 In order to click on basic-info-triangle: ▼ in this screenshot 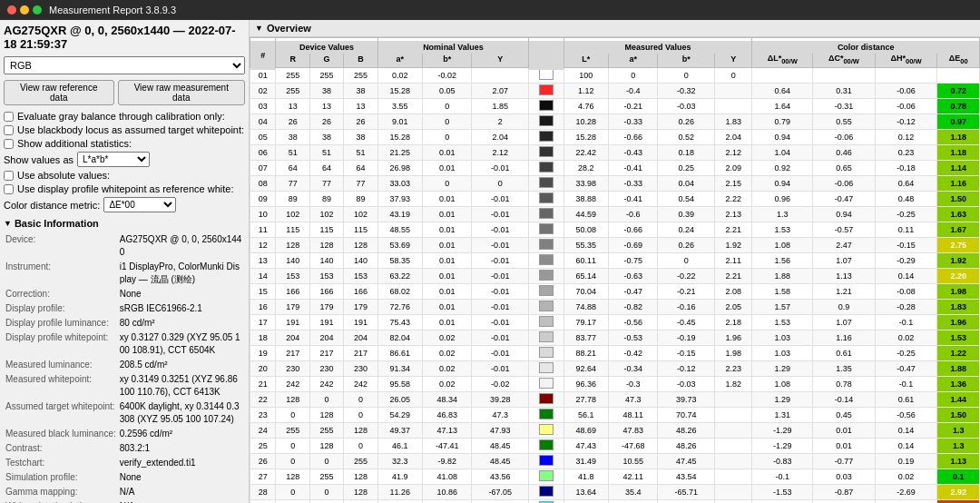, I will do `click(7, 223)`.